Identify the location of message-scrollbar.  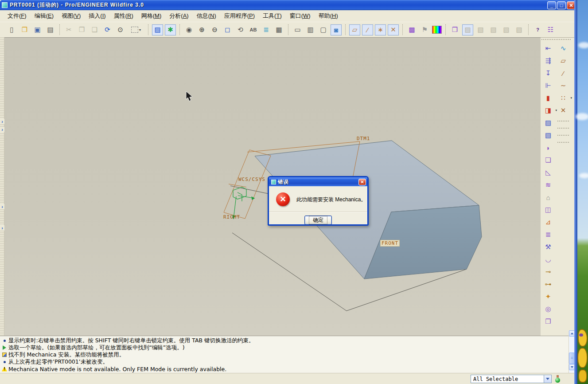
(572, 354).